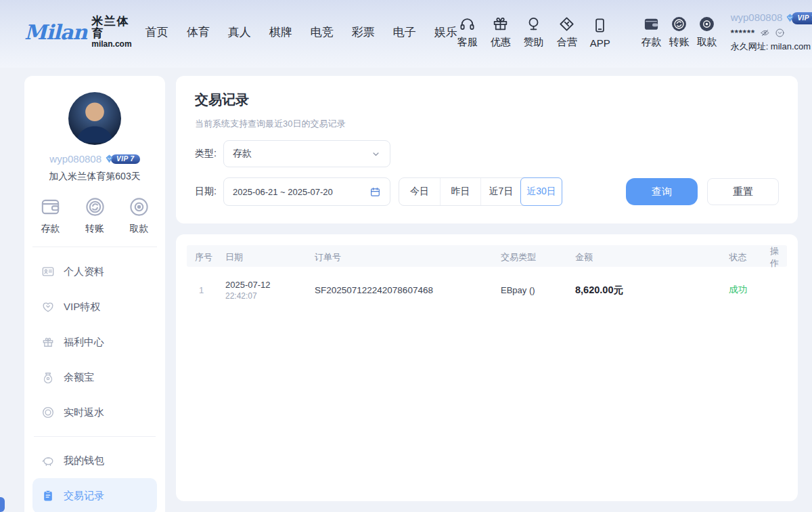 This screenshot has height=512, width=812. What do you see at coordinates (534, 33) in the screenshot?
I see `link-sponsor: 赞助` at bounding box center [534, 33].